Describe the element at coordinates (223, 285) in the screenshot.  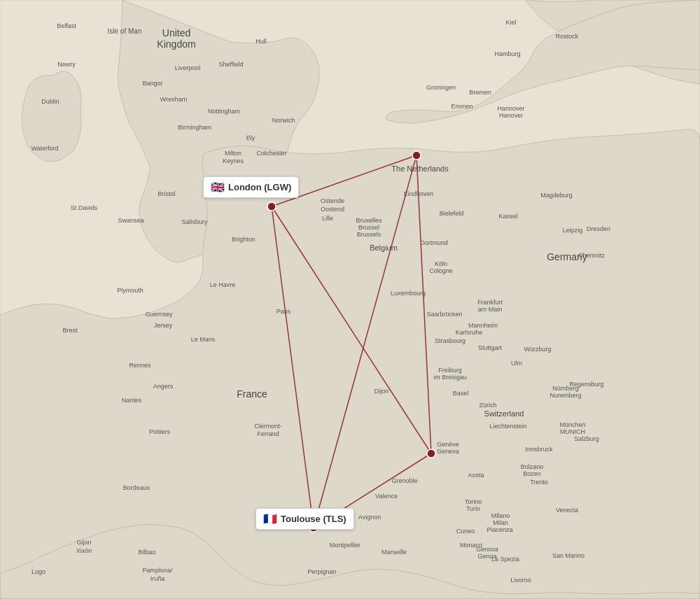
I see `label-le-havre: Le Havre` at that location.